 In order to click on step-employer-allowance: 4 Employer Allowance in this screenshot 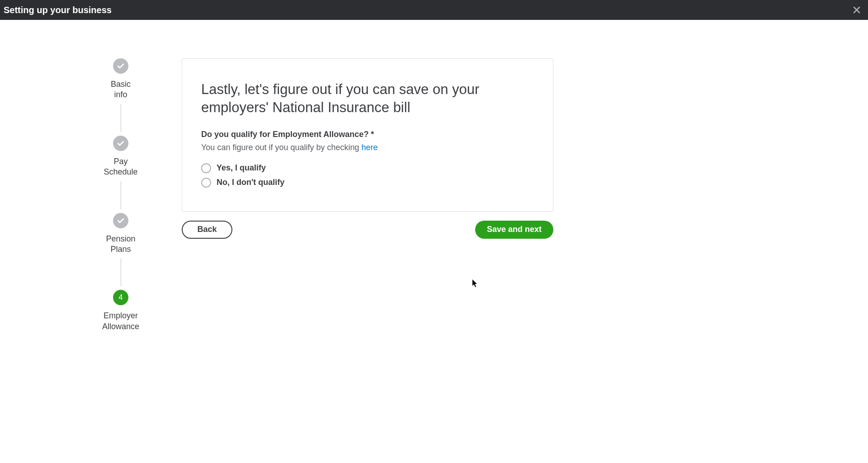, I will do `click(121, 311)`.